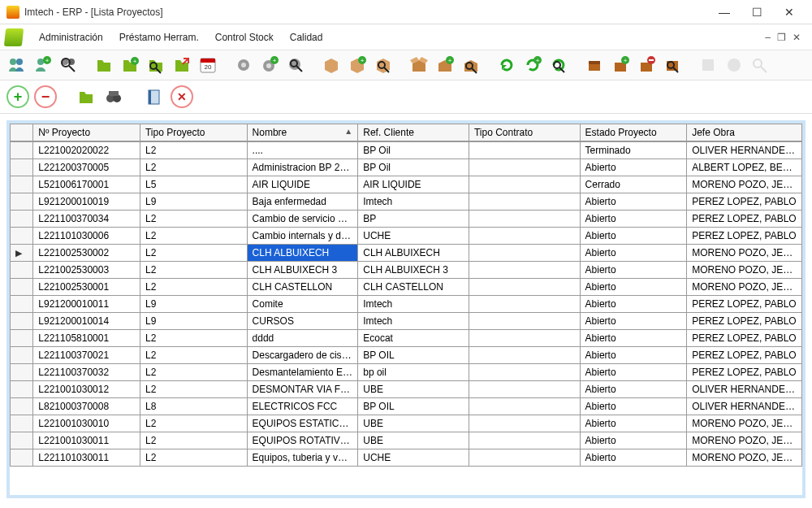 The height and width of the screenshot is (508, 812). I want to click on cell-nombre: Comite, so click(302, 304).